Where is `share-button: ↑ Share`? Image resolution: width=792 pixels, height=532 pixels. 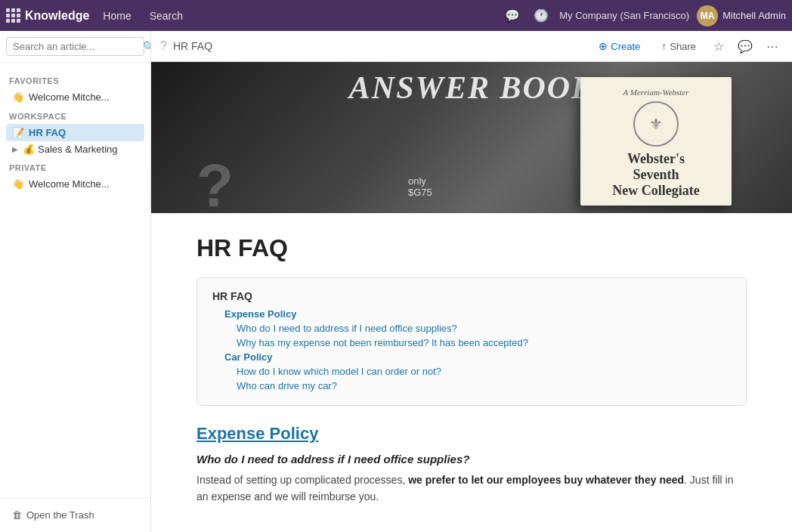
share-button: ↑ Share is located at coordinates (679, 46).